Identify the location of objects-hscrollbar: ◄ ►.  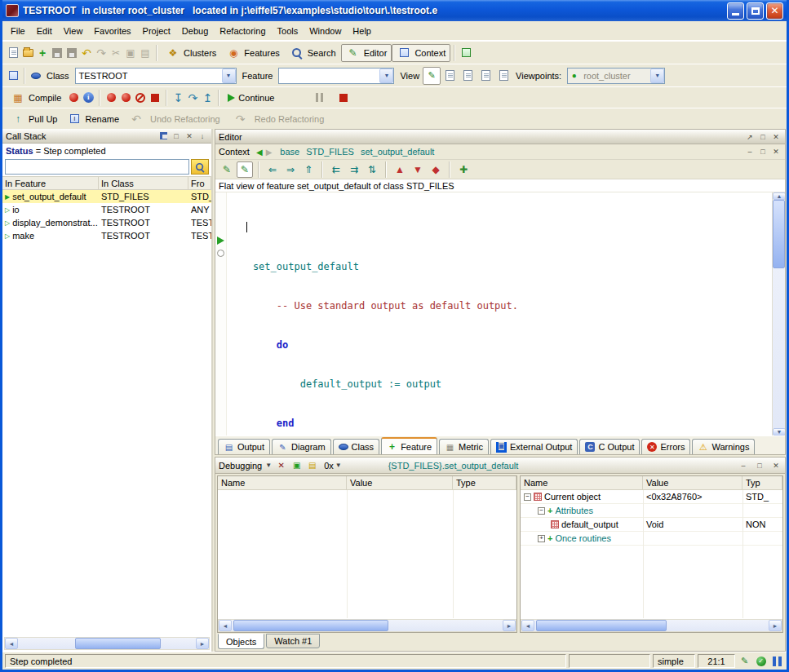
(651, 626).